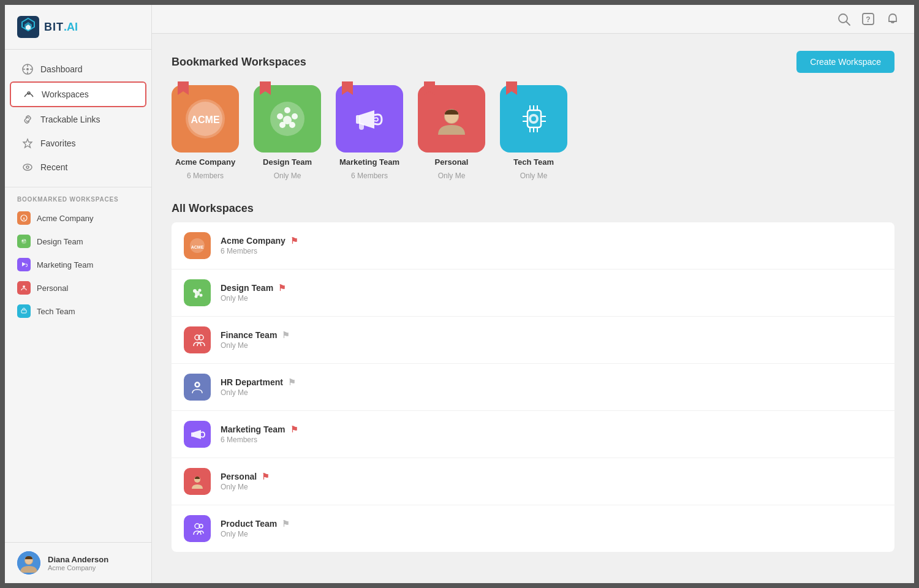 This screenshot has width=919, height=588. Describe the element at coordinates (56, 311) in the screenshot. I see `bookmarked-tech-label: Tech Team` at that location.